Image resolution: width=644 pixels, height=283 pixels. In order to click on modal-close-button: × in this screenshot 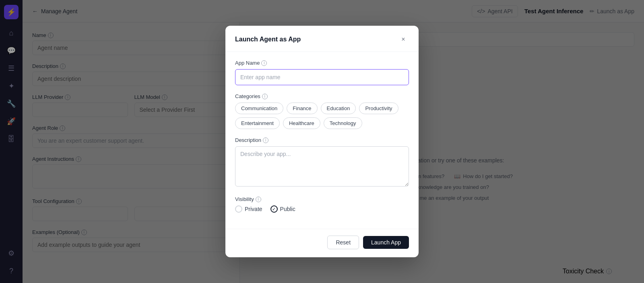, I will do `click(403, 39)`.